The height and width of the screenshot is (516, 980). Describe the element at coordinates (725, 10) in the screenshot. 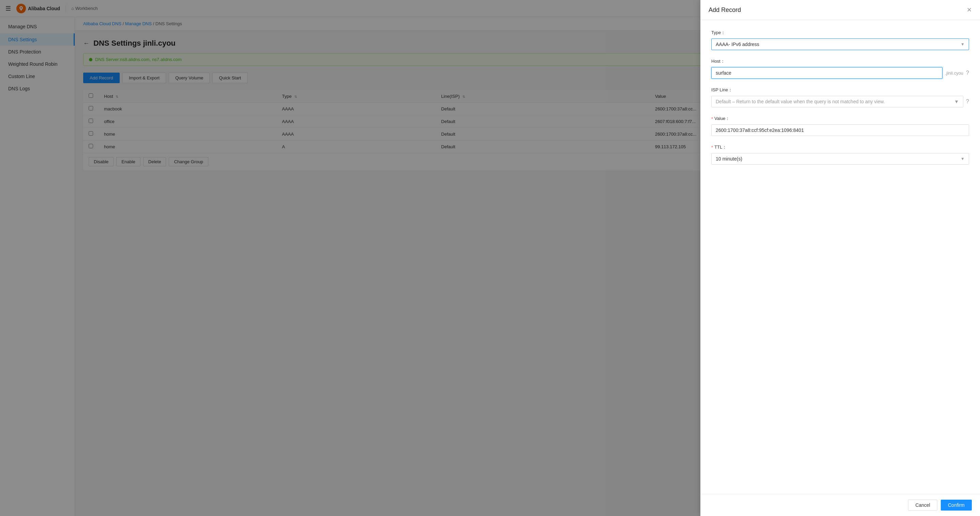

I see `drawer-title: Add Record` at that location.